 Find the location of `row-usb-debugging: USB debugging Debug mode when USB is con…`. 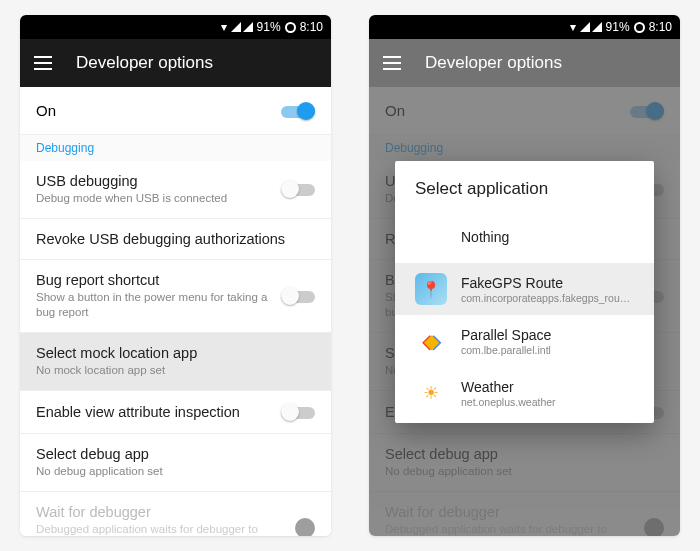

row-usb-debugging: USB debugging Debug mode when USB is con… is located at coordinates (176, 190).